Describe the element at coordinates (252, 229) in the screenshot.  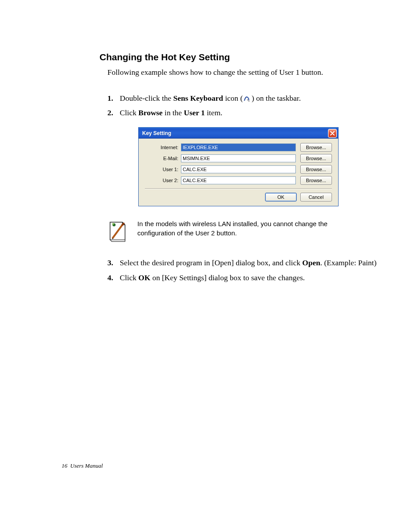
I see `note-text: In the models with wireless LAN installe…` at that location.